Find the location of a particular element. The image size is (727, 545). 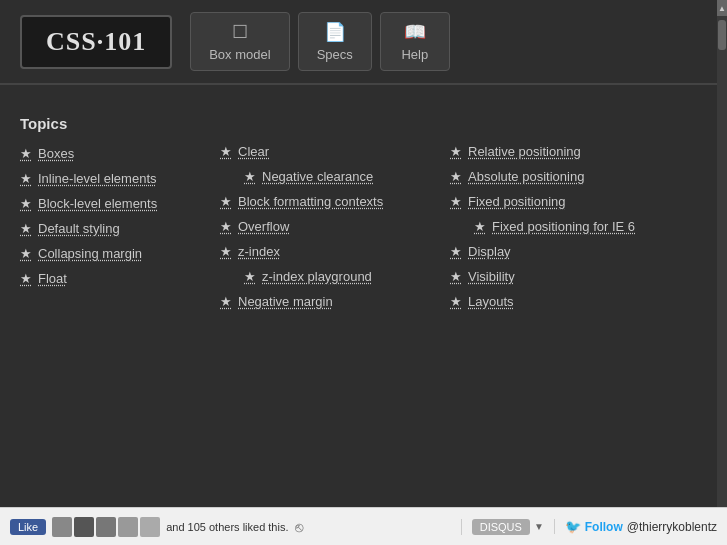

topic-float: Float is located at coordinates (52, 278).